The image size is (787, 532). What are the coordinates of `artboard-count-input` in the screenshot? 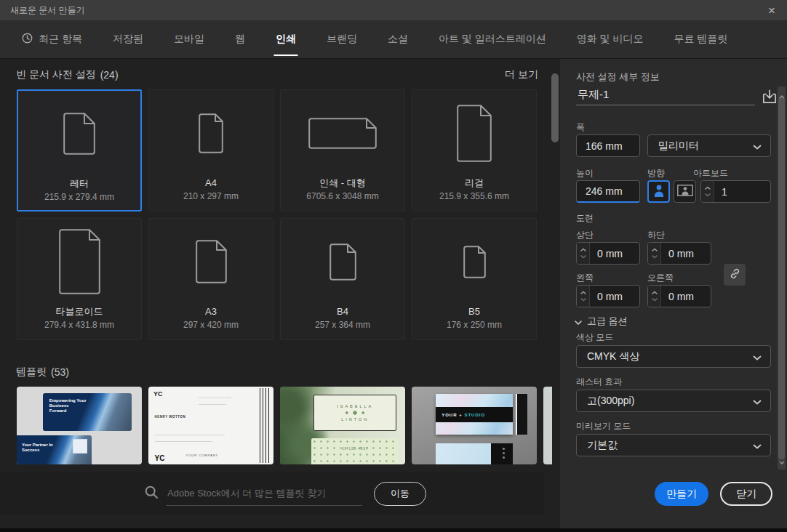 It's located at (742, 192).